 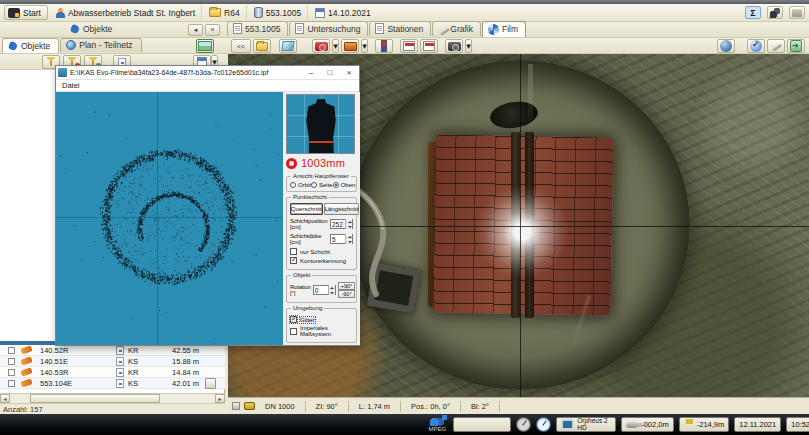 I want to click on check-icon, so click(x=756, y=46).